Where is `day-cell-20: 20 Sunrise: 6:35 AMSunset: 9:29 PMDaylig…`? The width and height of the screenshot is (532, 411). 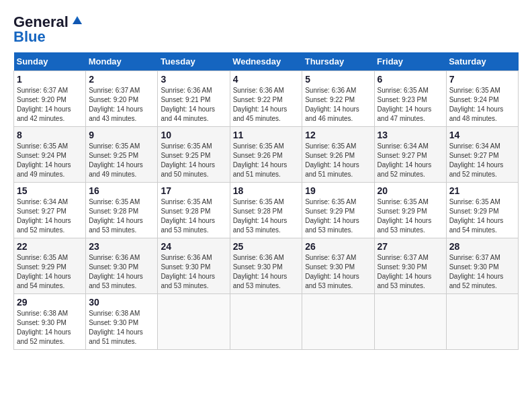 day-cell-20: 20 Sunrise: 6:35 AMSunset: 9:29 PMDaylig… is located at coordinates (410, 211).